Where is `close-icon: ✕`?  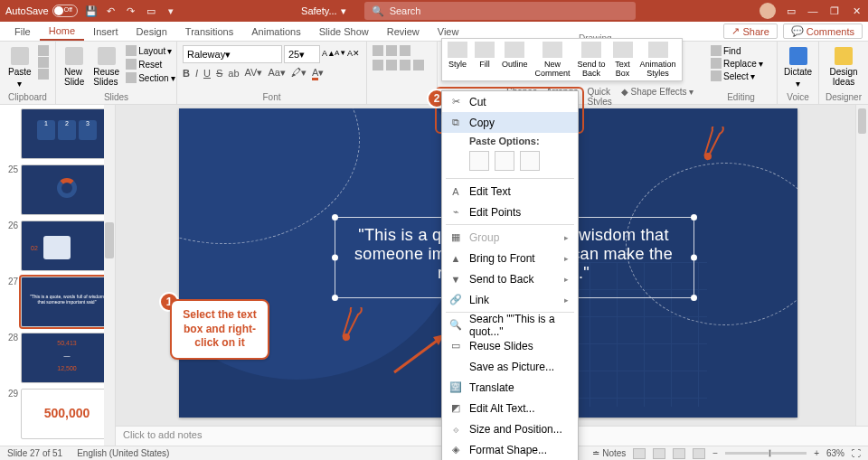
close-icon: ✕ is located at coordinates (856, 11).